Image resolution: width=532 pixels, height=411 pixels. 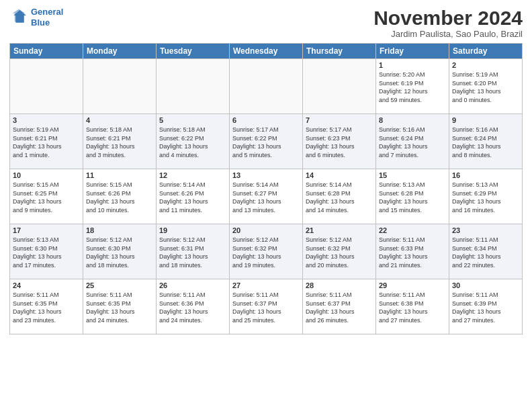 What do you see at coordinates (46, 253) in the screenshot?
I see `day-info: Sunrise: 5:13 AM Sunset: 6:30 PM Dayligh…` at bounding box center [46, 253].